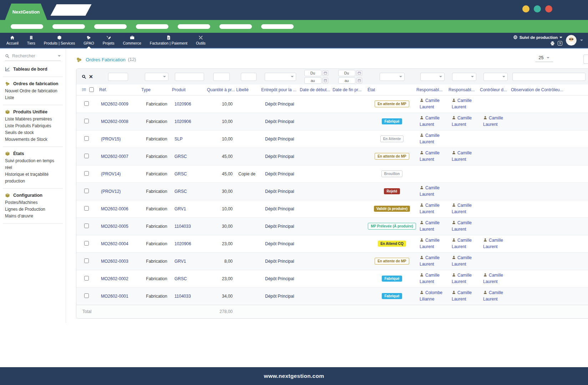 The height and width of the screenshot is (385, 588). I want to click on filter-type-select, so click(157, 77).